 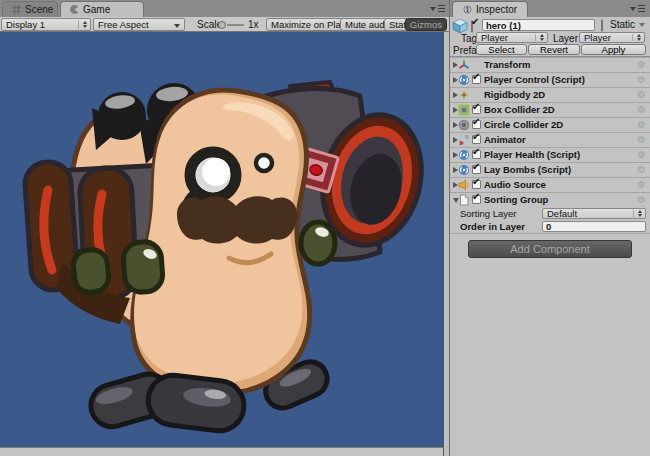 I want to click on order-in-layer-label: Order in Layer, so click(x=492, y=226).